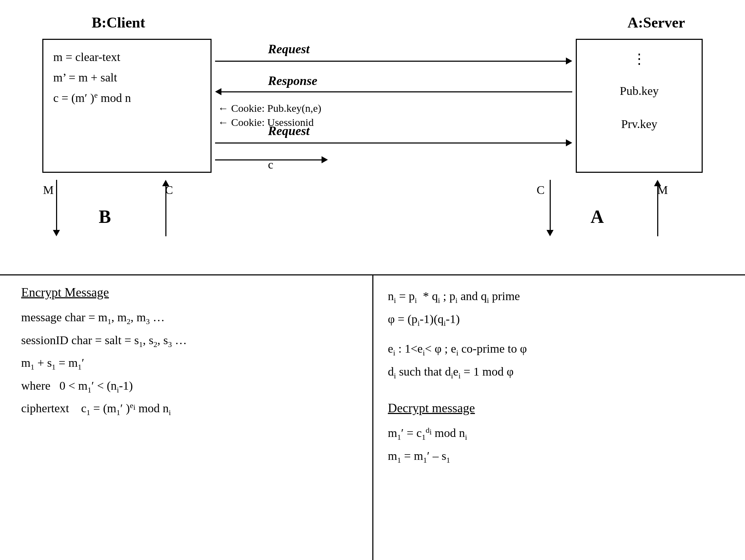  Describe the element at coordinates (550, 208) in the screenshot. I see `c-down-arrow-a` at that location.